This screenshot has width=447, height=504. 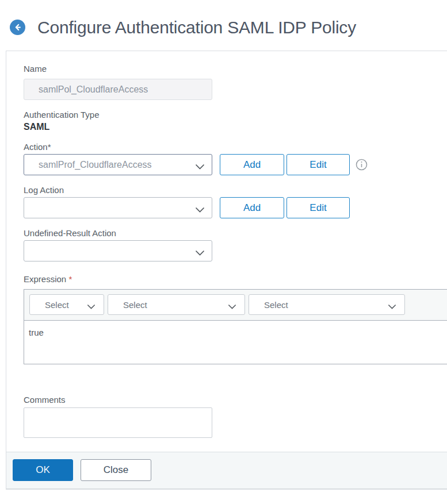 I want to click on auth-type-label: Authentication Type, so click(x=235, y=115).